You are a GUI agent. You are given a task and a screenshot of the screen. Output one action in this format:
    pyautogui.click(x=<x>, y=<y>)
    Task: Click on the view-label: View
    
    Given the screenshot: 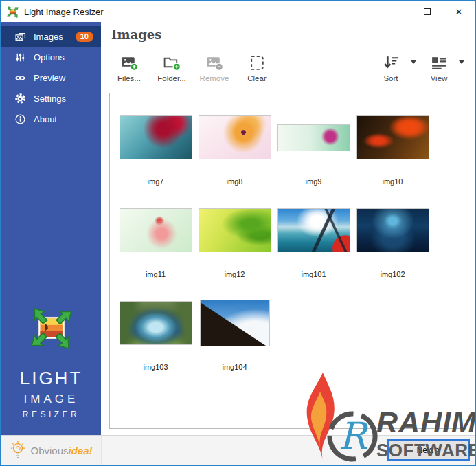 What is the action you would take?
    pyautogui.click(x=440, y=78)
    